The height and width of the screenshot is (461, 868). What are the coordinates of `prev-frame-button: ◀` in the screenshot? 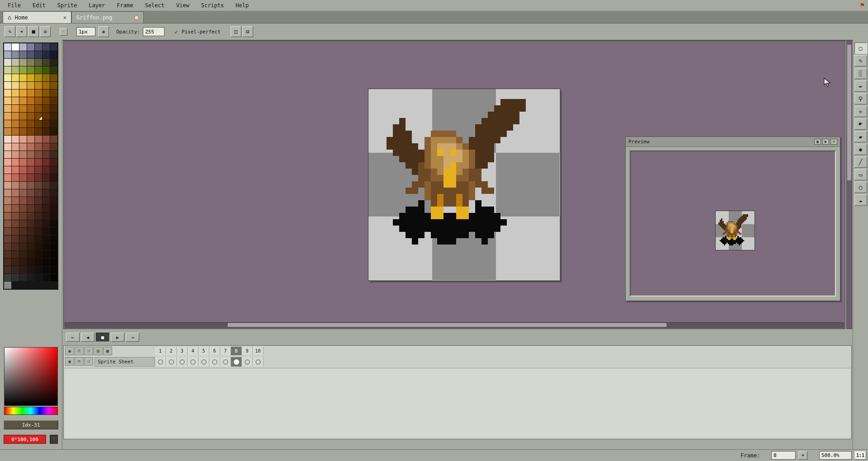 It's located at (88, 337).